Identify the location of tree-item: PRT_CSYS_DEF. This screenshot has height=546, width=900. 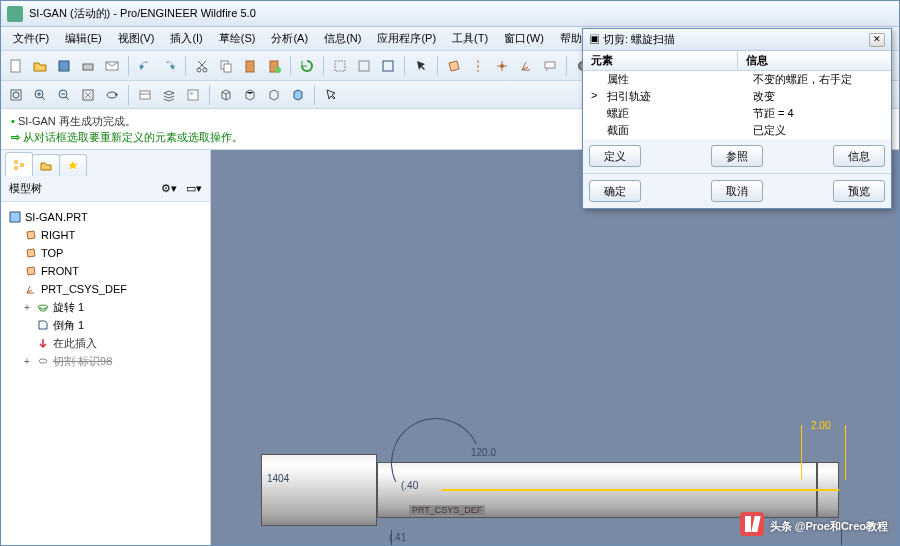
(106, 289).